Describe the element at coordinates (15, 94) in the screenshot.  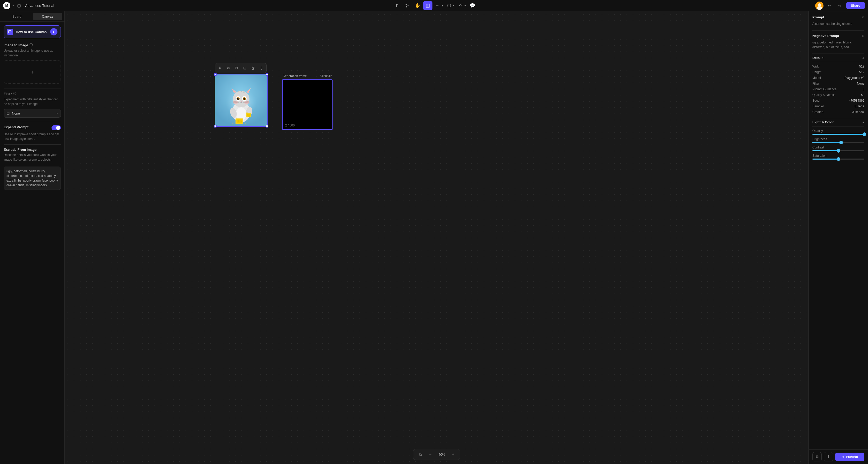
I see `filter-info-icon: ⓘ` at that location.